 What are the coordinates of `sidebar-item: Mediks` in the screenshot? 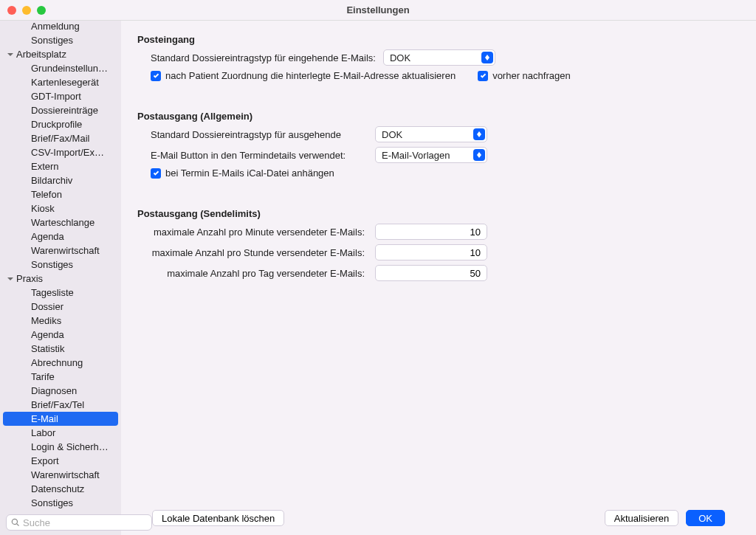 It's located at (61, 320).